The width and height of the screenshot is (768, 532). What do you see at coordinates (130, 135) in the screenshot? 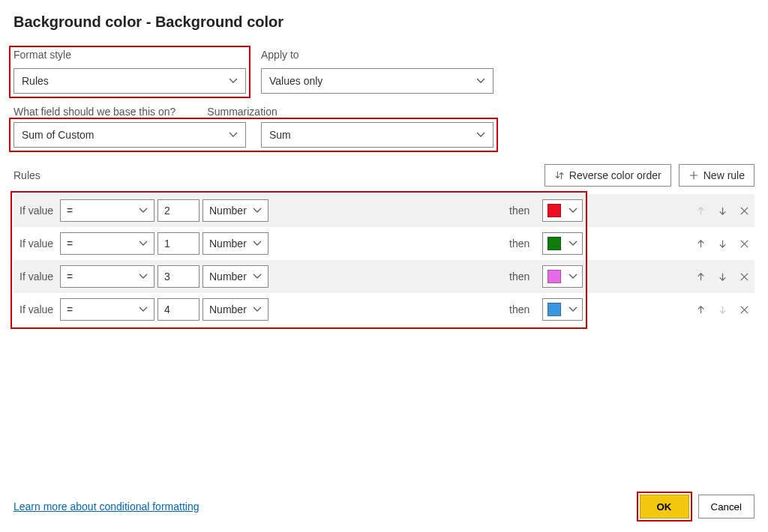
I see `base-field-dropdown: Sum of Custom` at bounding box center [130, 135].